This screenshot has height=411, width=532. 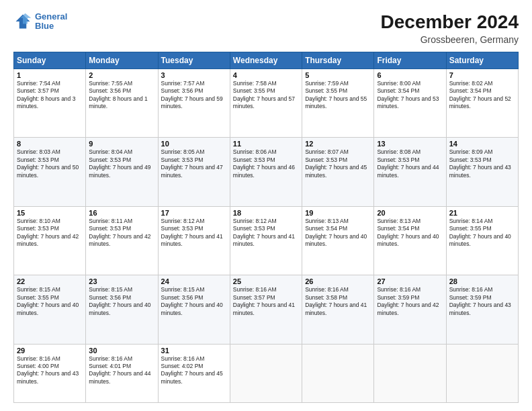 I want to click on cell-content: Sunrise: 8:10 AM Sunset: 3:53 PM Dayligh…, so click(x=50, y=233).